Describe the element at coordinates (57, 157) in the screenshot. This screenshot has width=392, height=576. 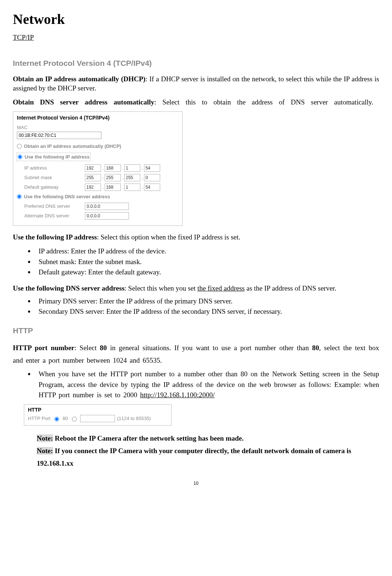
I see `radio-static-label: Use the following IP address` at that location.